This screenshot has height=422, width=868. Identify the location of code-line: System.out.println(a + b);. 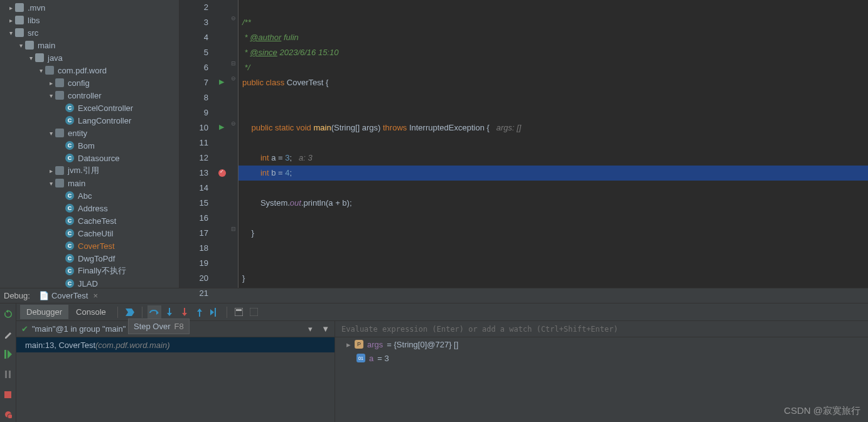
(554, 203).